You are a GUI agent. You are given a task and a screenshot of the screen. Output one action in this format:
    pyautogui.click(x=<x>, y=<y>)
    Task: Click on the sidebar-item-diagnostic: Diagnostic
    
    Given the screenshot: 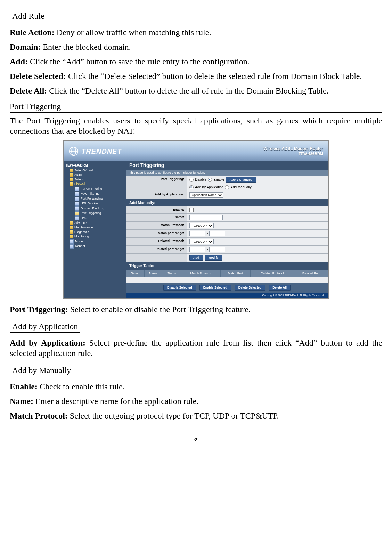 What is the action you would take?
    pyautogui.click(x=95, y=232)
    